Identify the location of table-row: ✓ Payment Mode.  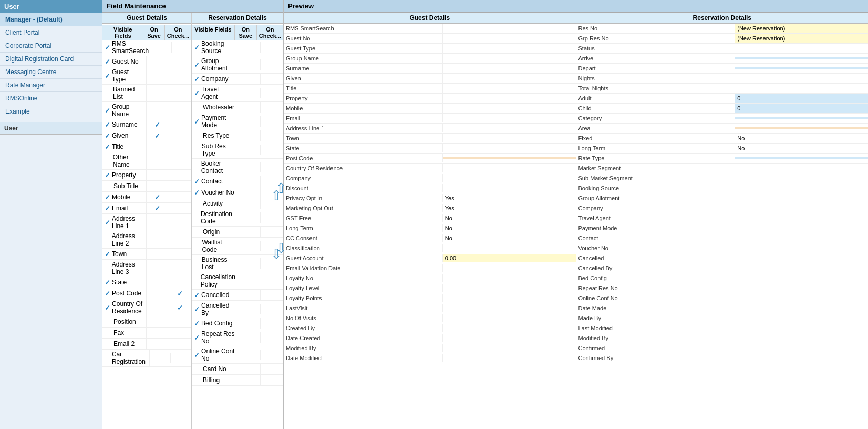
(237, 122).